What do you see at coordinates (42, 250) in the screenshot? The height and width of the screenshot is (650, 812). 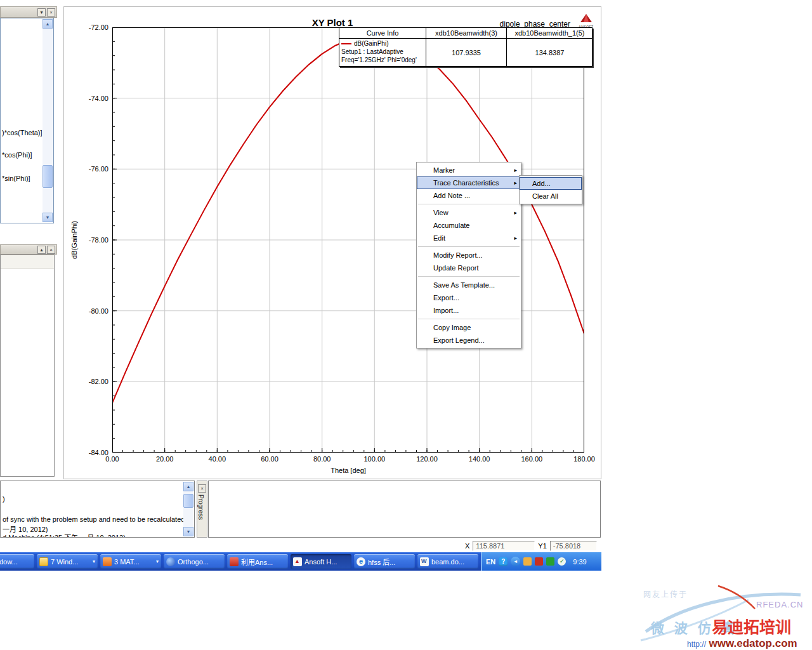 I see `pin-icon: ▴` at bounding box center [42, 250].